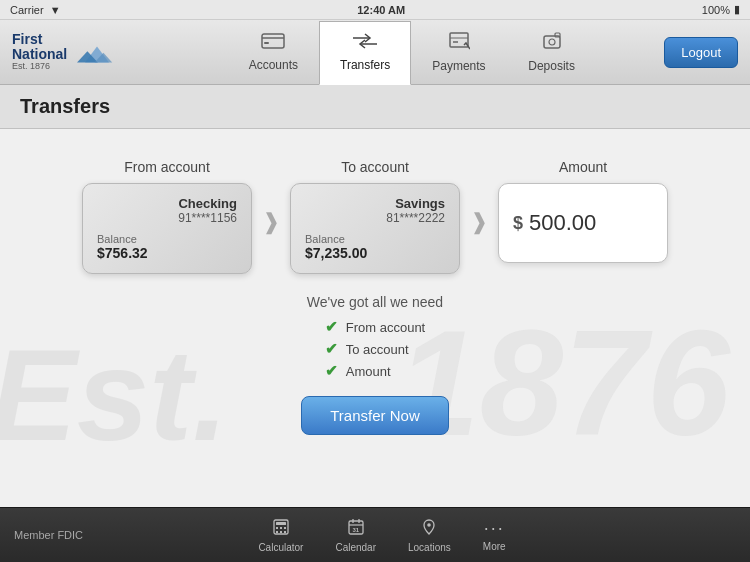 This screenshot has width=750, height=562. I want to click on check-item-from: ✔ From account, so click(375, 327).